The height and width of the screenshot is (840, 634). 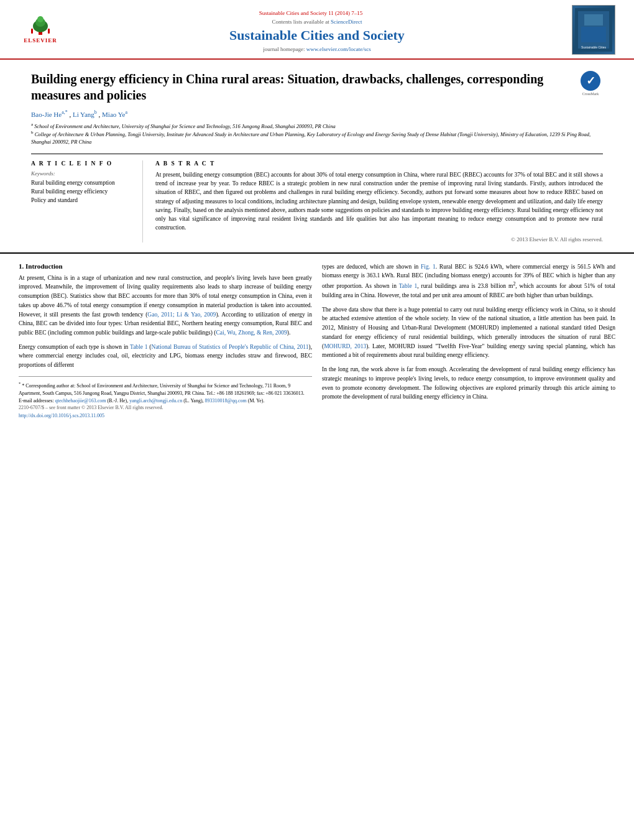 What do you see at coordinates (317, 22) in the screenshot?
I see `contents-line: Contents lists available at ScienceDirec…` at bounding box center [317, 22].